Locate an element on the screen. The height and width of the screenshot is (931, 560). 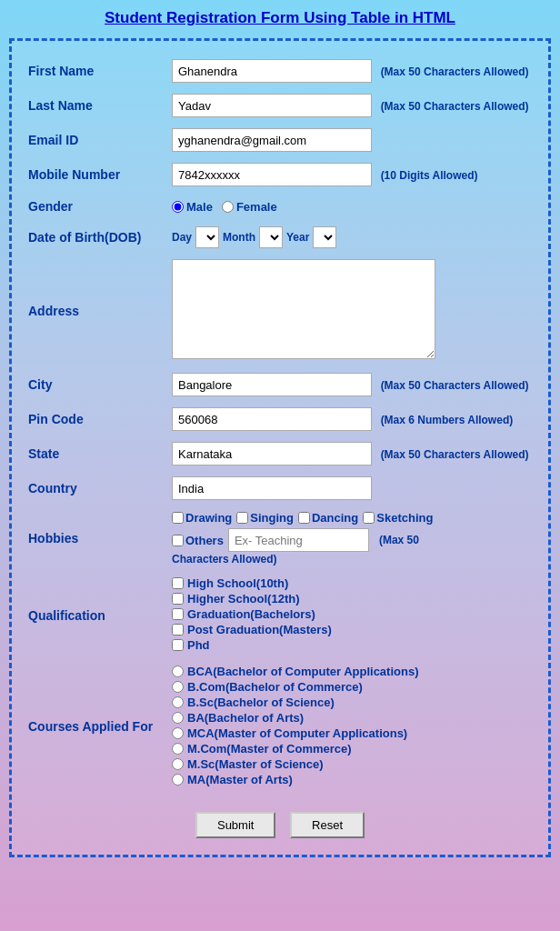
course-ma-text: MA(Master of Arts) is located at coordinates (240, 780).